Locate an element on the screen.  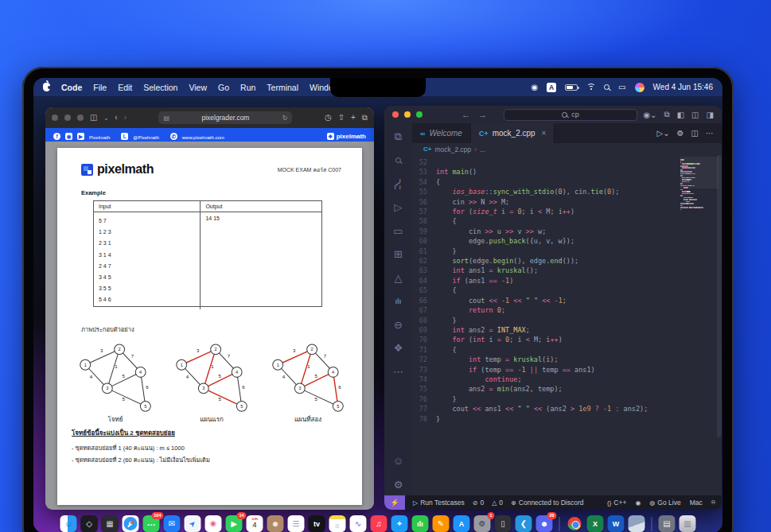
copilot-icon: ◉⌄ is located at coordinates (649, 115).